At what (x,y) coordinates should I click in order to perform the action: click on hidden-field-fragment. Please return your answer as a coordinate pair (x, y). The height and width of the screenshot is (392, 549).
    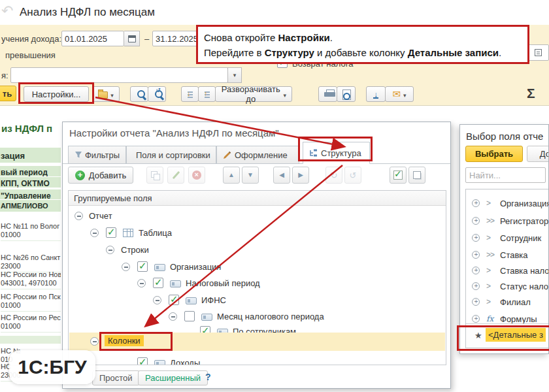
    Looking at the image, I should click on (538, 52).